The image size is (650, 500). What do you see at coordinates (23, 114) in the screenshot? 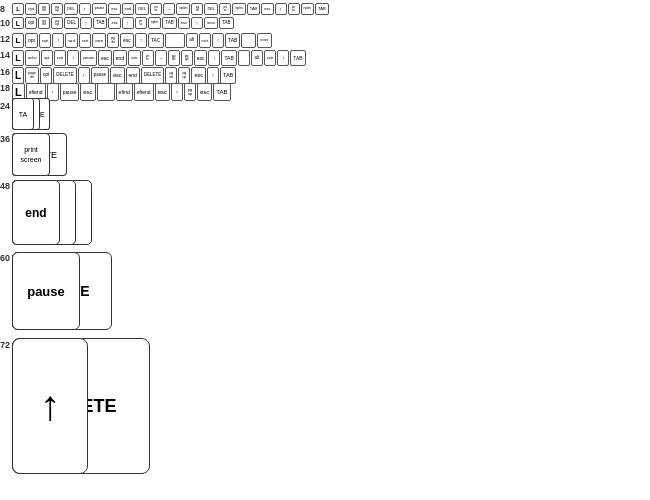
I see `key-ta-24: TA` at bounding box center [23, 114].